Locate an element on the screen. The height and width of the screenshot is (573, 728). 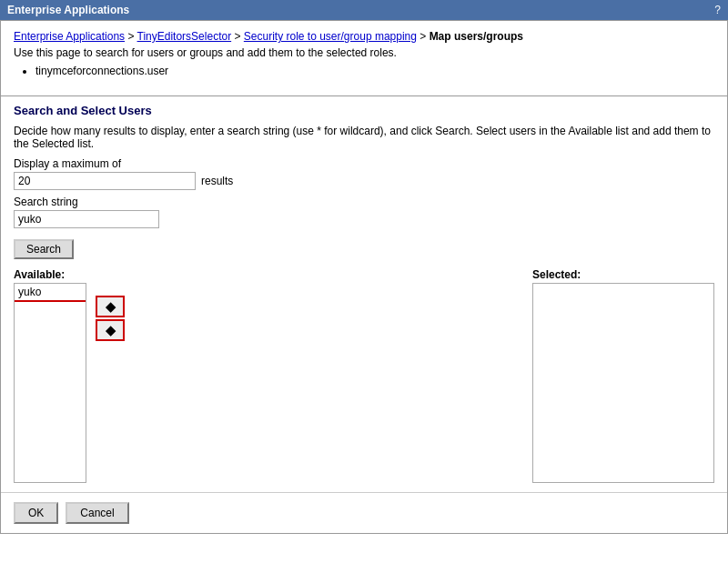
breadcrumb-enterprise-applications: Enterprise Applications is located at coordinates (69, 36).